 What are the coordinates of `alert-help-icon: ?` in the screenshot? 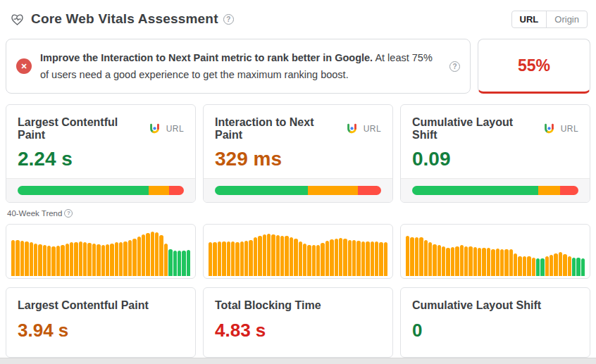 It's located at (455, 66).